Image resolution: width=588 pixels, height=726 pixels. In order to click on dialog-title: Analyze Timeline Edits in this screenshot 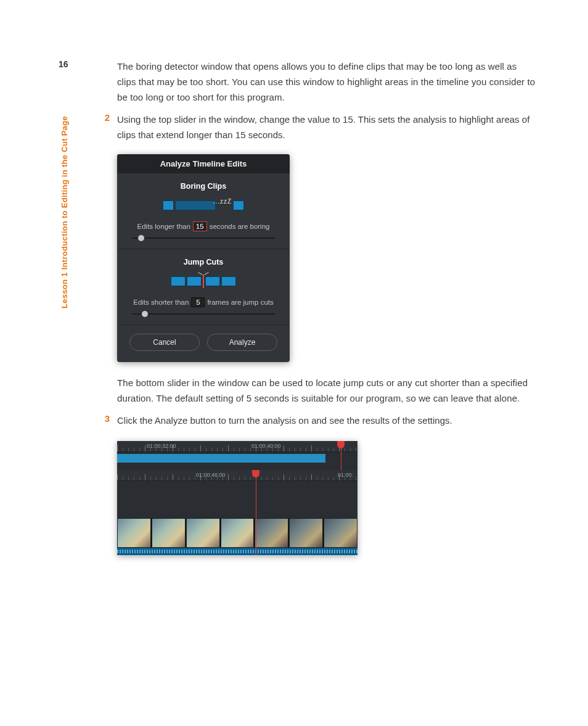, I will do `click(203, 164)`.